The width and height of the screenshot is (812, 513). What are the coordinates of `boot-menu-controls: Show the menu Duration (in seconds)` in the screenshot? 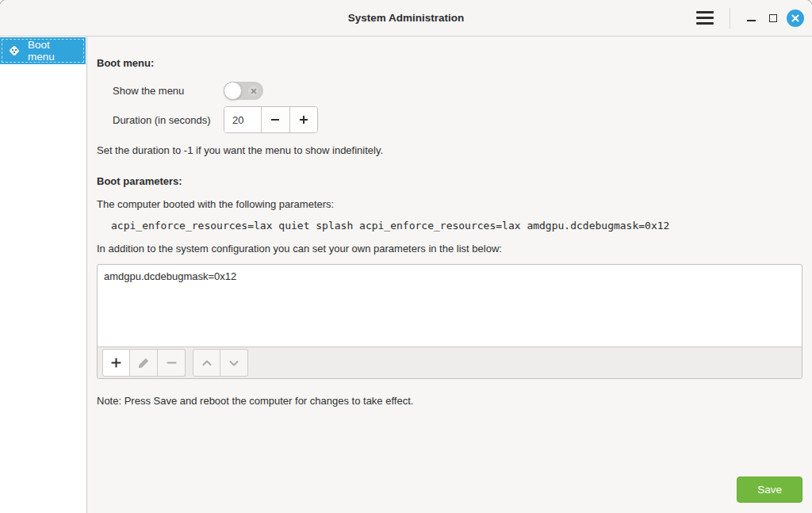 It's located at (458, 108).